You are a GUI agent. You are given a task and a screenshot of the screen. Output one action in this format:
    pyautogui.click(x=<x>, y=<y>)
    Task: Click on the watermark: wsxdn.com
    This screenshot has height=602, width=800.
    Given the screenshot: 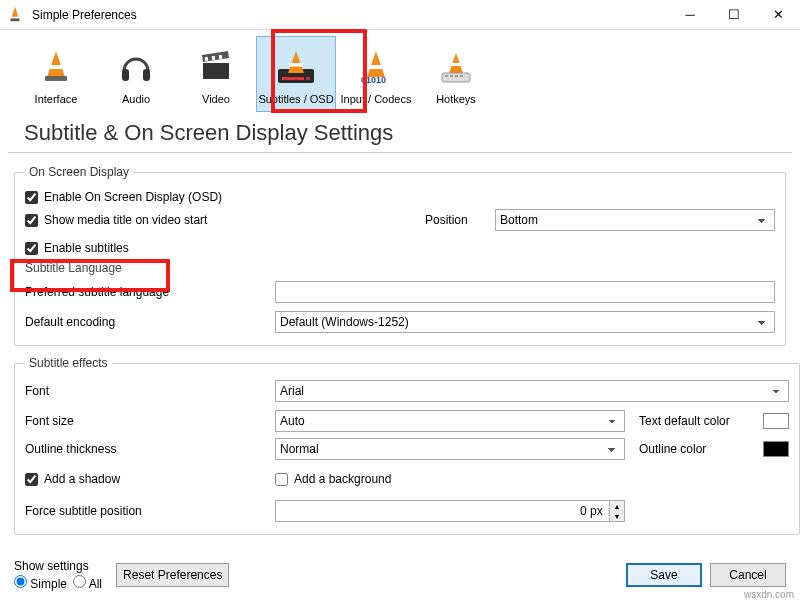 What is the action you would take?
    pyautogui.click(x=769, y=594)
    